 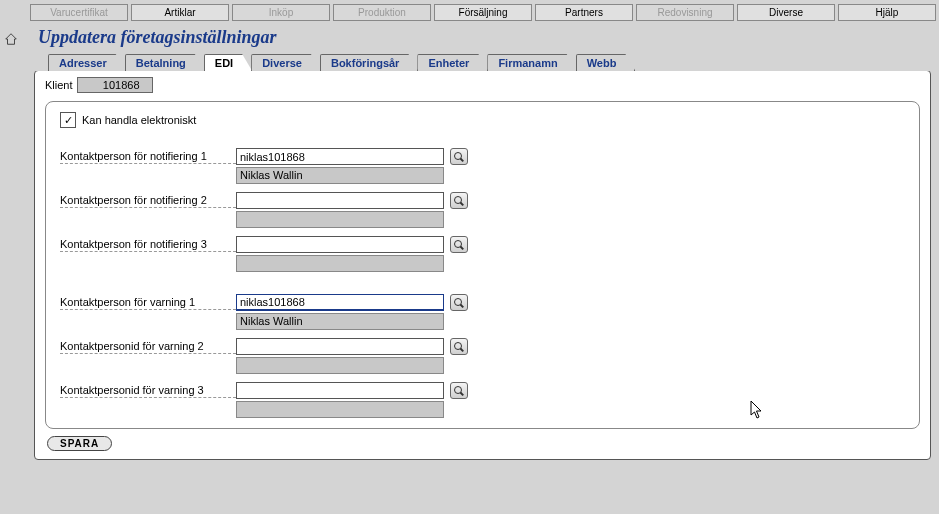 What do you see at coordinates (148, 303) in the screenshot?
I see `label-warn1: Kontaktperson för varning 1` at bounding box center [148, 303].